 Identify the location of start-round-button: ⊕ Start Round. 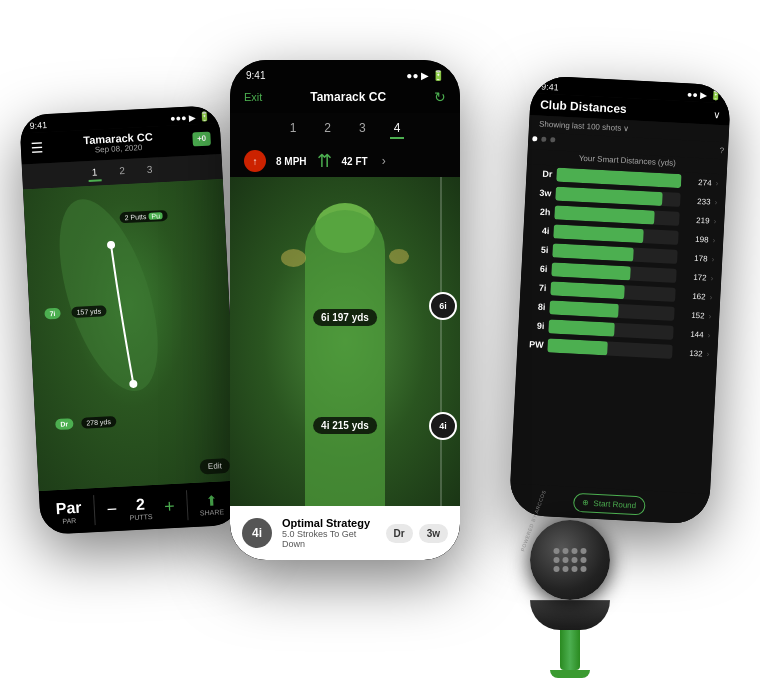
(610, 504).